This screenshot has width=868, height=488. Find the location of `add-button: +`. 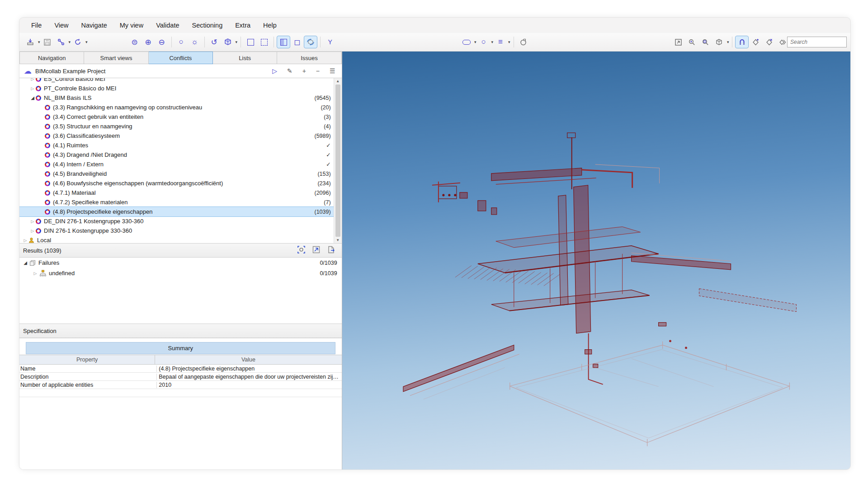

add-button: + is located at coordinates (304, 71).